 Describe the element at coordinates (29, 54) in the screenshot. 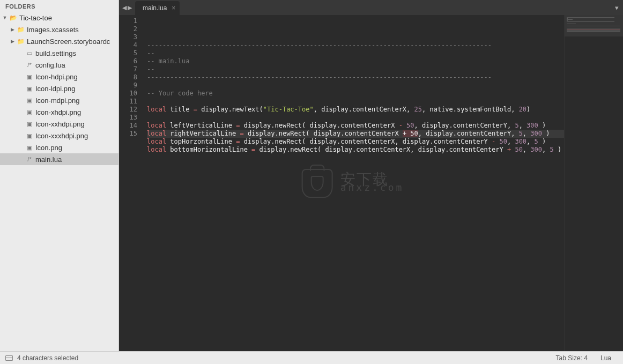

I see `file-icon: ▭` at that location.